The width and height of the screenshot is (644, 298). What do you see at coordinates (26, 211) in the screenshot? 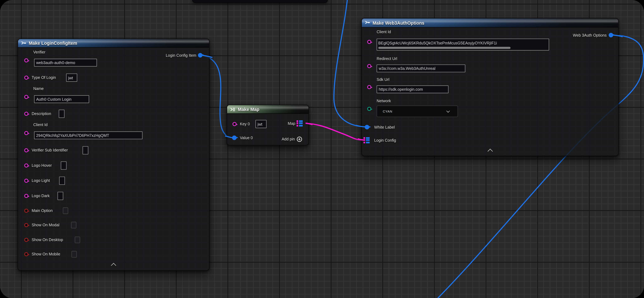
I see `pin-main-option` at bounding box center [26, 211].